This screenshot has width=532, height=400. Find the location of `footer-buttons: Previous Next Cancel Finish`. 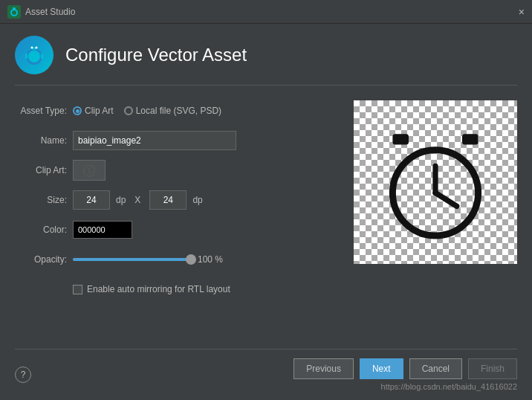

footer-buttons: Previous Next Cancel Finish is located at coordinates (406, 369).